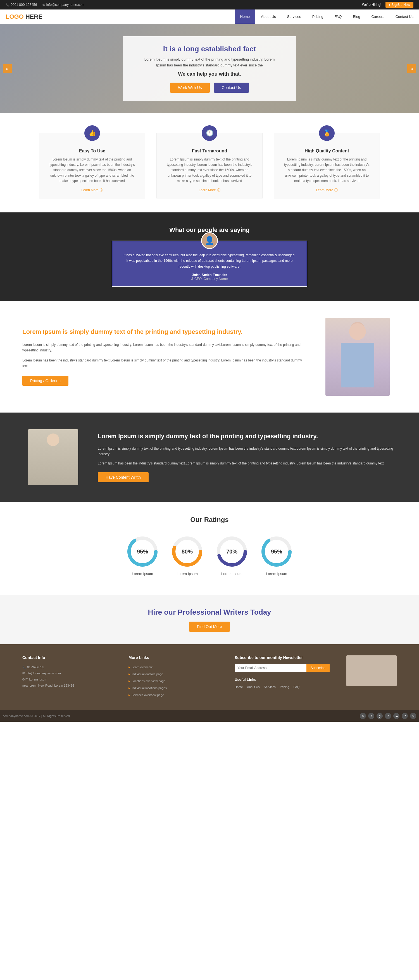  Describe the element at coordinates (92, 133) in the screenshot. I see `thumb-icon: 👍` at that location.